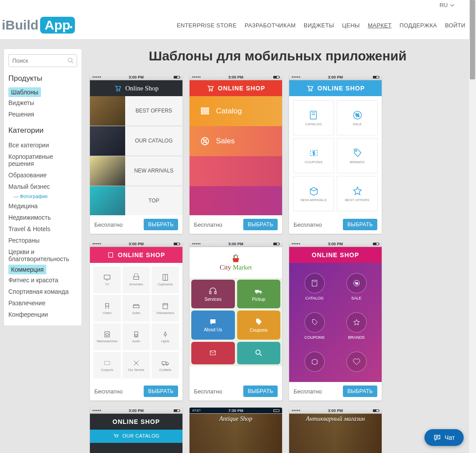  I want to click on sale-icon: %, so click(357, 115).